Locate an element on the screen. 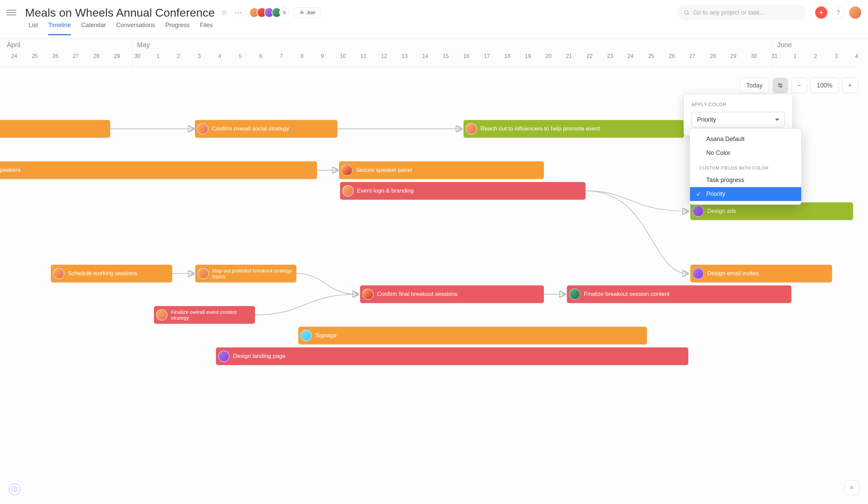 The image size is (868, 504). join-button: Join is located at coordinates (307, 12).